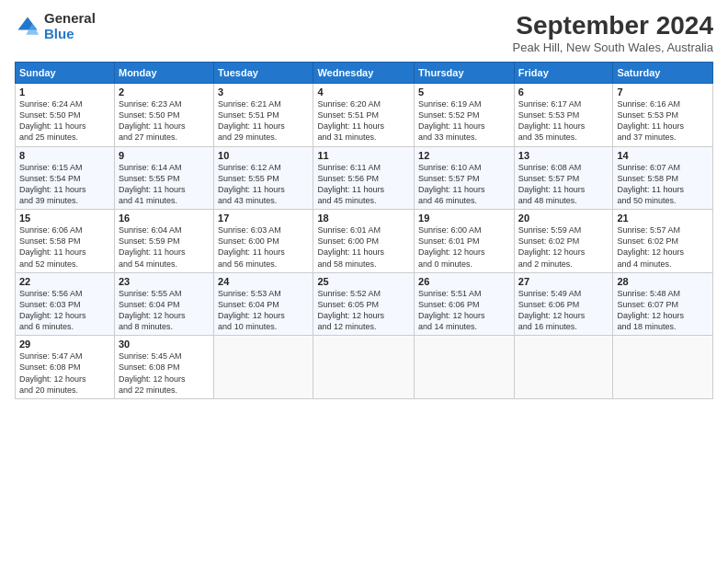 The height and width of the screenshot is (563, 728). Describe the element at coordinates (264, 178) in the screenshot. I see `calendar-day-cell: 10Sunrise: 6:12 AM Sunset: 5:55 PM Dayli…` at that location.